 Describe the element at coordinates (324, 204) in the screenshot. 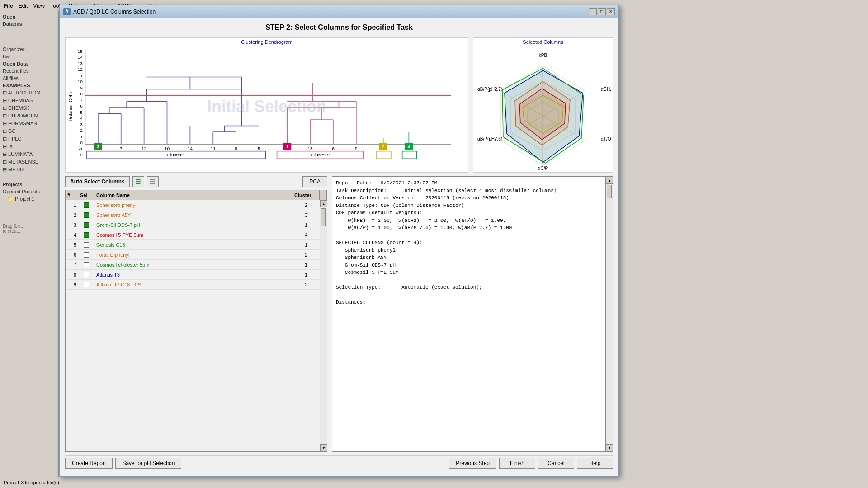

I see `scroll-up: ▲` at that location.